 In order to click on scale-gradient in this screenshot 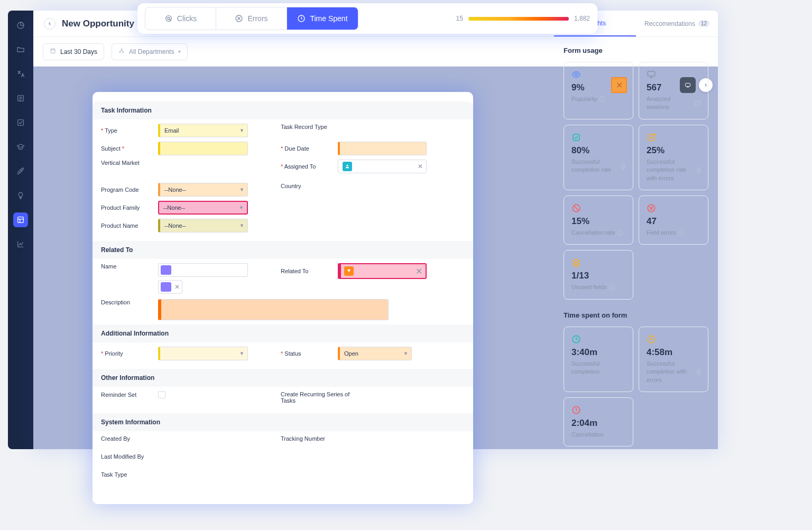, I will do `click(519, 19)`.